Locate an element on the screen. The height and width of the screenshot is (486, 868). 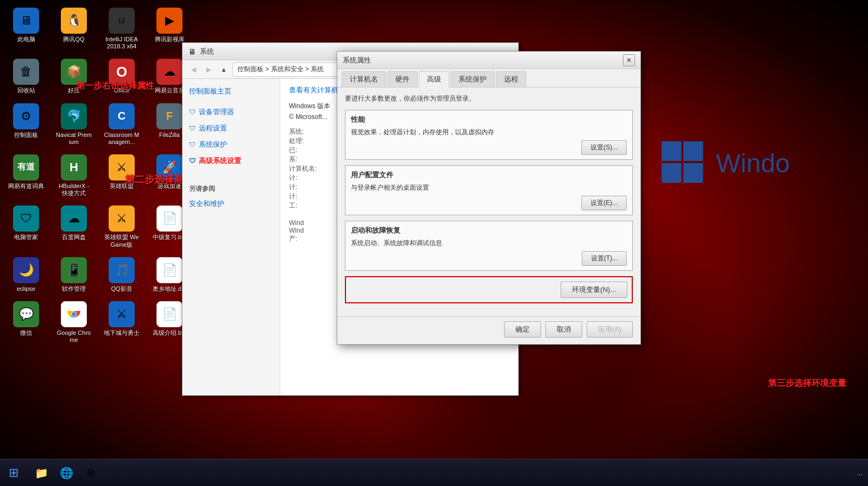
tab-hardware: 硬件 is located at coordinates (402, 79).